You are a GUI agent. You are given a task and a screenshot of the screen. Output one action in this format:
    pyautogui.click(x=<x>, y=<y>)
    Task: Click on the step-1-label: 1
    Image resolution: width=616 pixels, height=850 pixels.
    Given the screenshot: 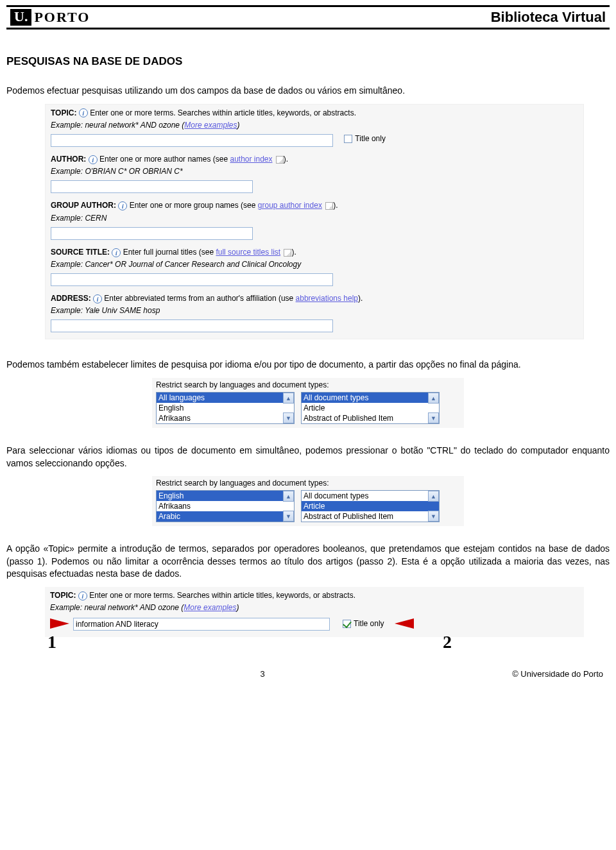 What is the action you would take?
    pyautogui.click(x=52, y=642)
    